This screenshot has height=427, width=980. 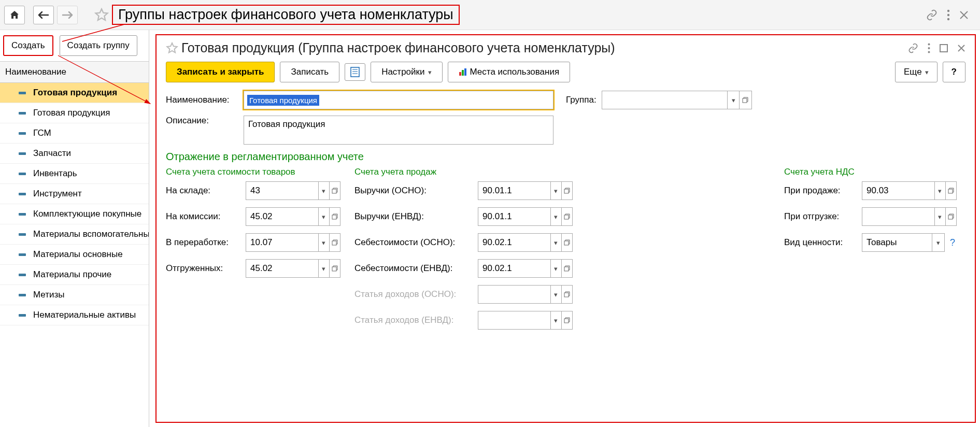 I want to click on back-button, so click(x=44, y=15).